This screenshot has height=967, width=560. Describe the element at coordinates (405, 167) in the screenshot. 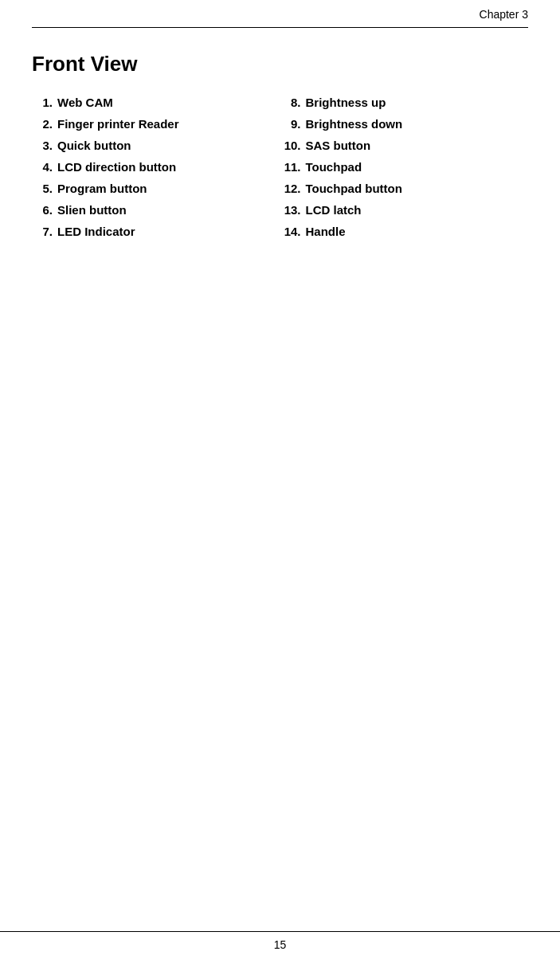

I see `list-item: 11.Touchpad` at that location.